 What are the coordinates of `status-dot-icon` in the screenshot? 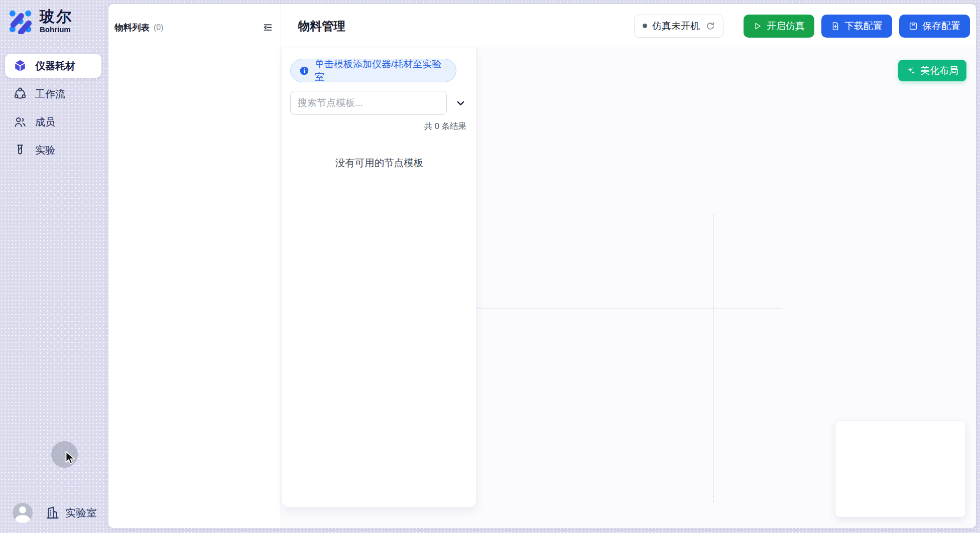 It's located at (645, 26).